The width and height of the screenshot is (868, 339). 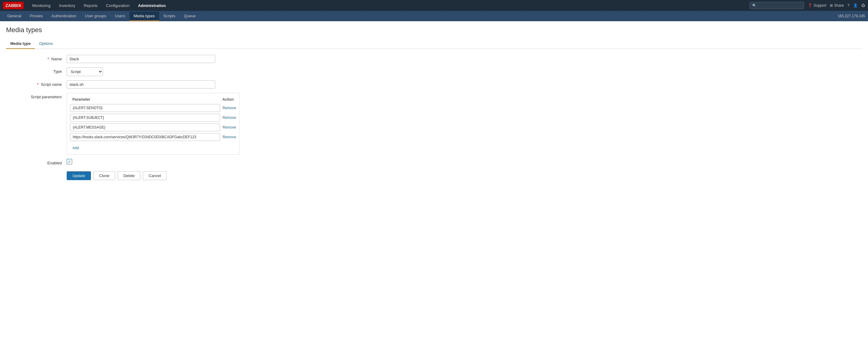 What do you see at coordinates (142, 117) in the screenshot?
I see `form: * Name Type Script Email SMS Jabber Ez T…` at bounding box center [142, 117].